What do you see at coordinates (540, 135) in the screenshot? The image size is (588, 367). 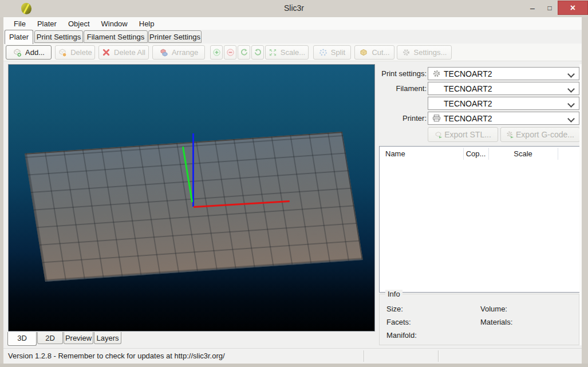 I see `export-gcode-button: Export G-code...` at bounding box center [540, 135].